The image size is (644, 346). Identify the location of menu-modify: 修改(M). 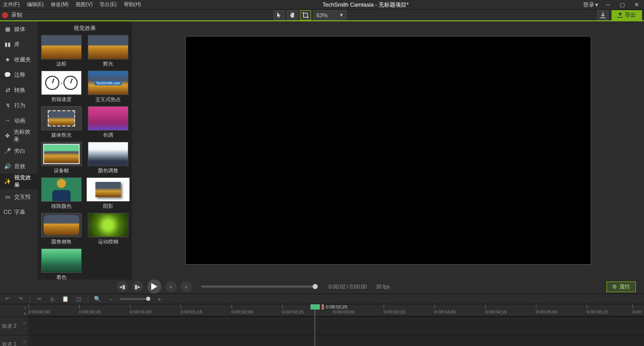
(60, 5).